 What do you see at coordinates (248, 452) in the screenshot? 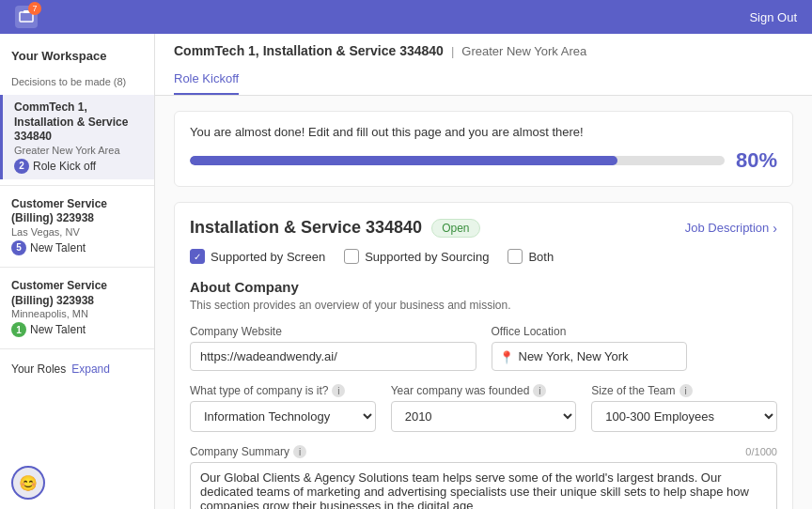
I see `company-summary-label: Company Summary i` at bounding box center [248, 452].